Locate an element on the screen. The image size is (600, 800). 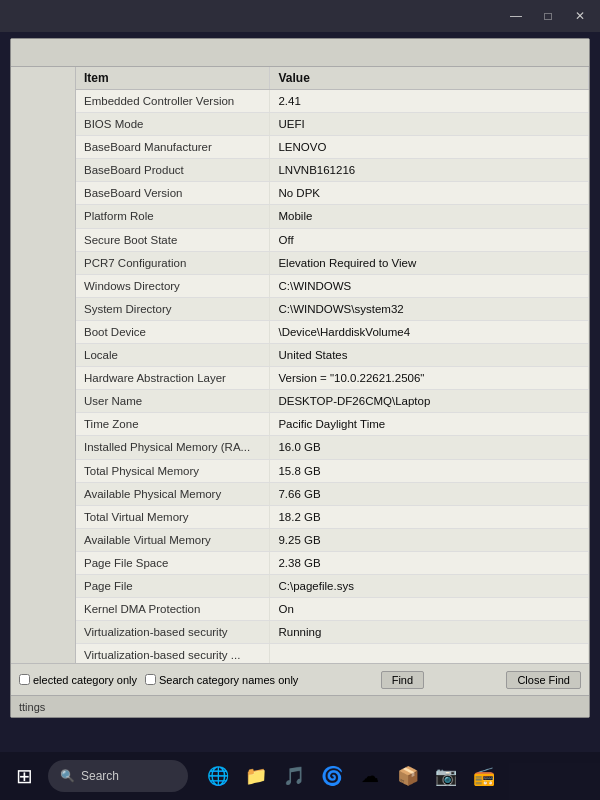
item-cell: Hardware Abstraction Layer is located at coordinates (173, 378).